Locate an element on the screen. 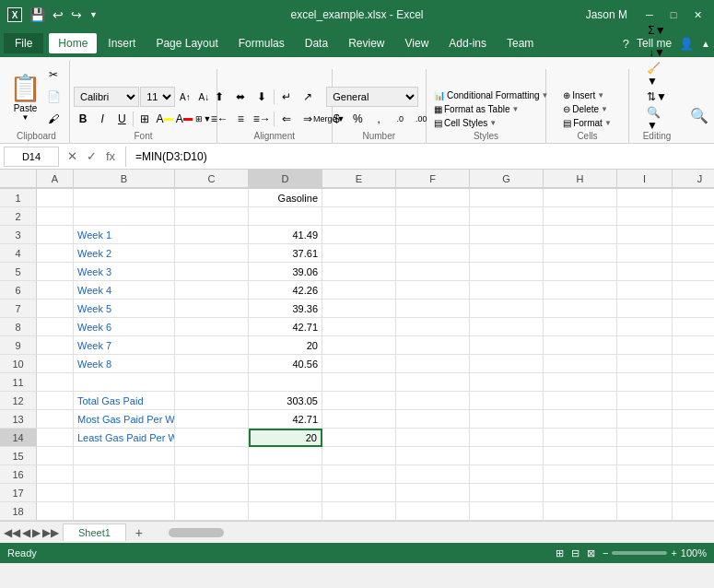 This screenshot has height=588, width=714. cell-e4 is located at coordinates (359, 253).